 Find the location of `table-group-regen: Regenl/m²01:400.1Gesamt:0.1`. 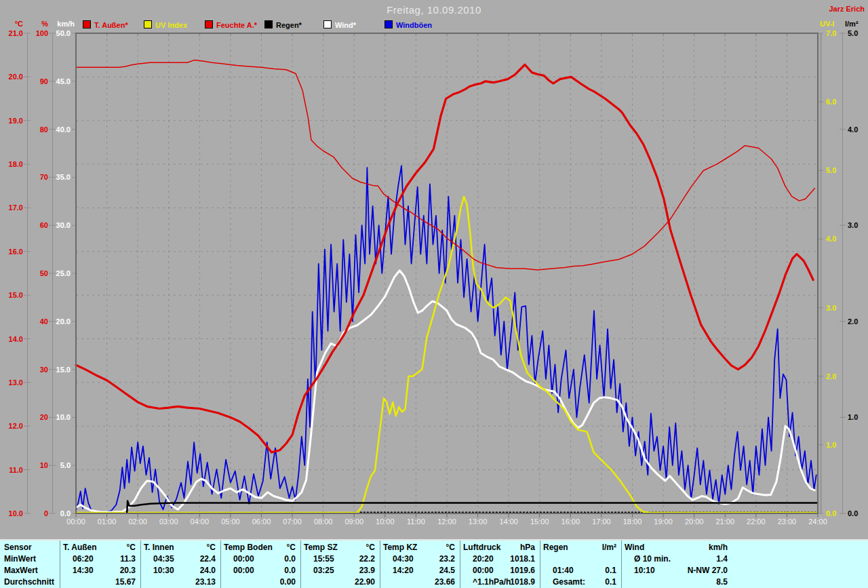

table-group-regen: Regenl/m²01:400.1Gesamt:0.1 is located at coordinates (580, 564).